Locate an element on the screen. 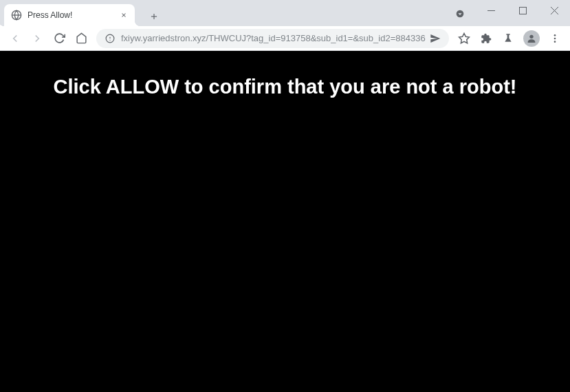 The image size is (570, 392). url-input is located at coordinates (274, 39).